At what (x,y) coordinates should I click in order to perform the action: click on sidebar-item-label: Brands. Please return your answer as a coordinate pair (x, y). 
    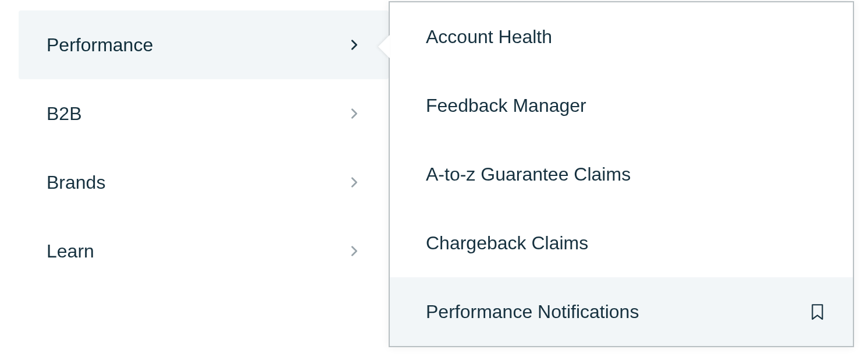
    Looking at the image, I should click on (76, 183).